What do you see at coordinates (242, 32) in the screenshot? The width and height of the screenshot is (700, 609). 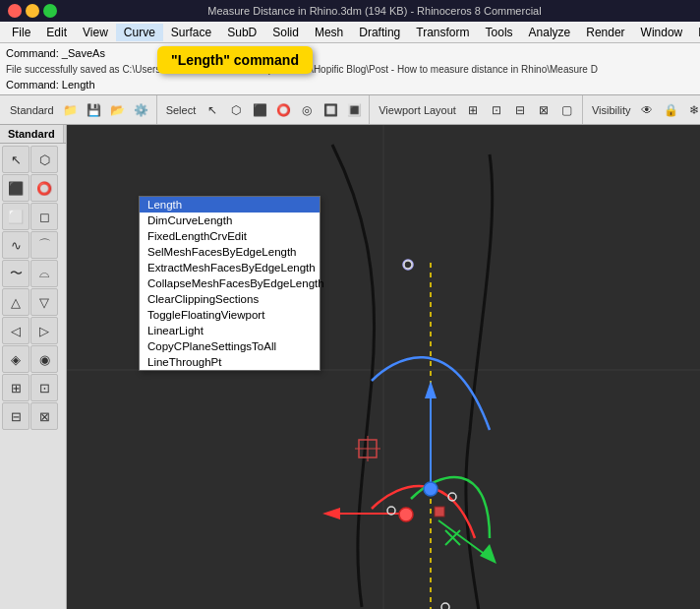 I see `menu-item-subd: SubD` at bounding box center [242, 32].